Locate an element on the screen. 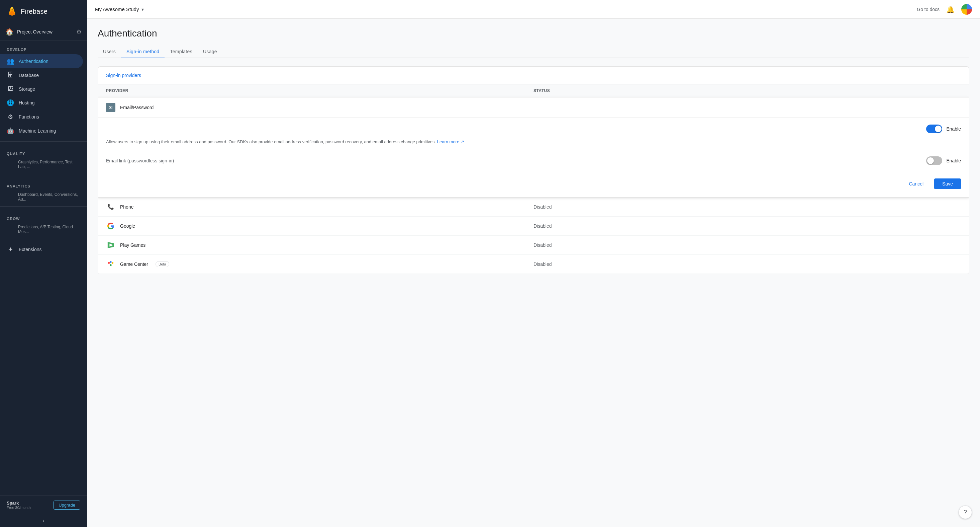 Image resolution: width=980 pixels, height=527 pixels. help-button: ? is located at coordinates (966, 513).